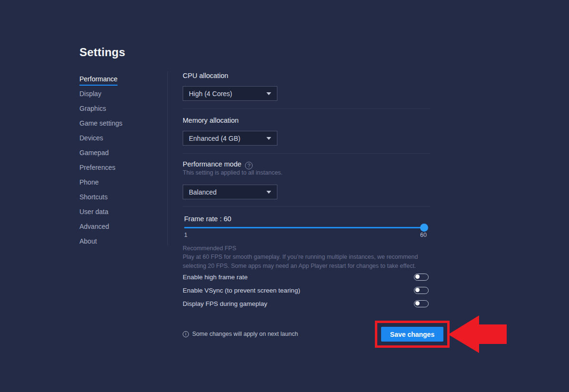 Image resolution: width=569 pixels, height=392 pixels. What do you see at coordinates (207, 219) in the screenshot?
I see `frame-rate-label: Frame rate : 60` at bounding box center [207, 219].